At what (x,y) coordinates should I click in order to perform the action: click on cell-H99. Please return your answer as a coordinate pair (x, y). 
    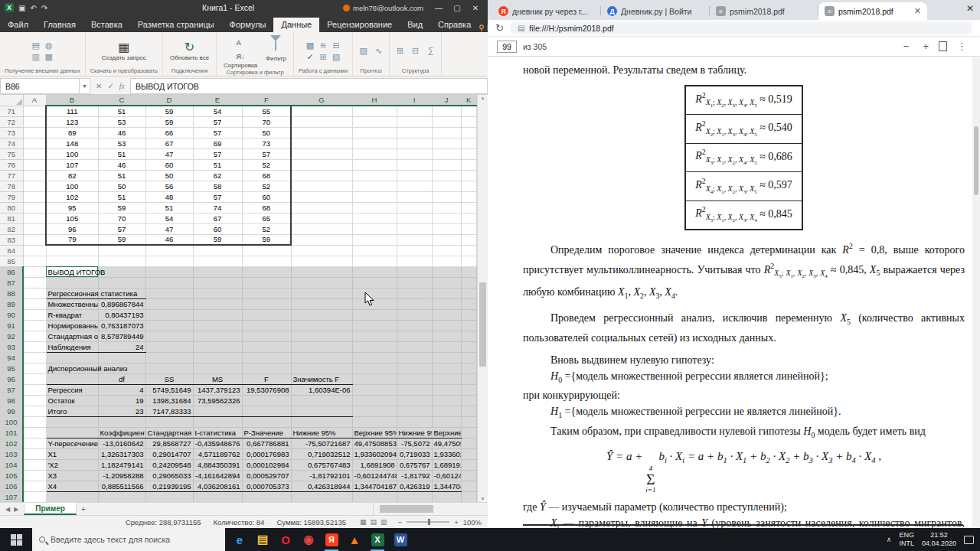
    Looking at the image, I should click on (374, 411).